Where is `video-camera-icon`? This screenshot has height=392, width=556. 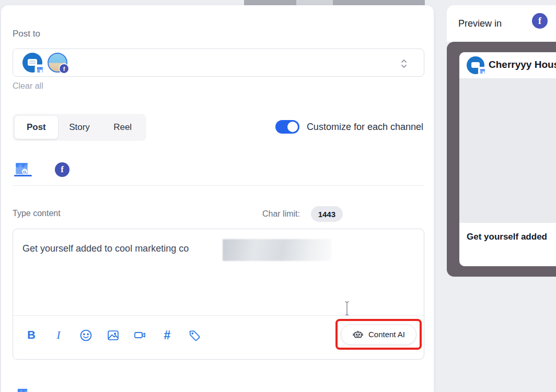
video-camera-icon is located at coordinates (140, 335).